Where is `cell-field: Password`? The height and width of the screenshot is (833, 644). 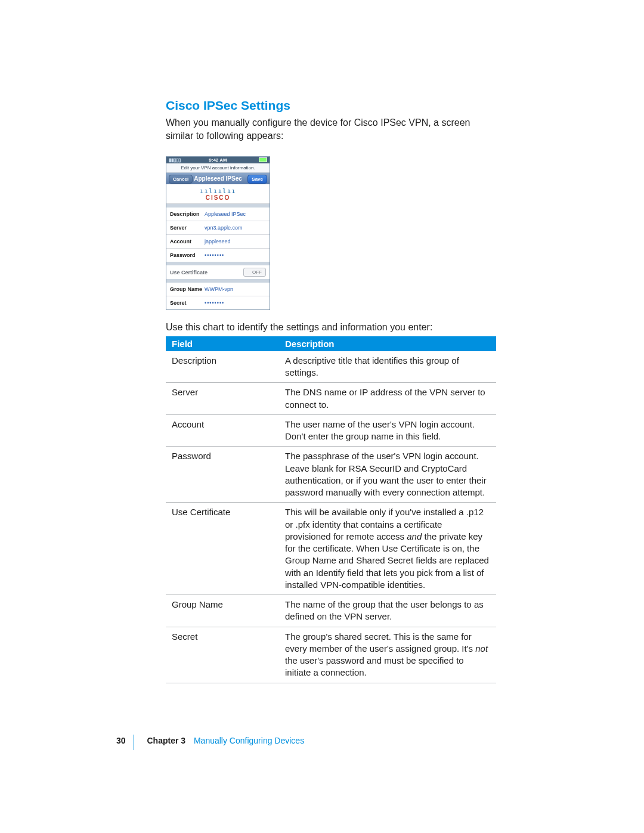
cell-field: Password is located at coordinates (222, 475).